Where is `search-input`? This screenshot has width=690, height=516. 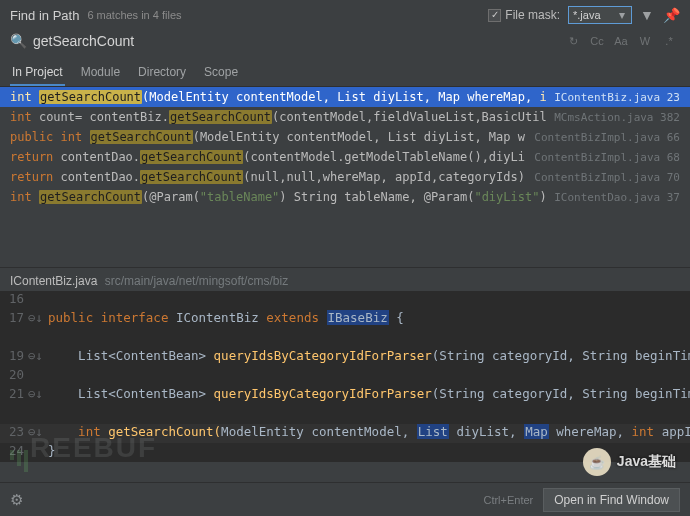 search-input is located at coordinates (296, 41).